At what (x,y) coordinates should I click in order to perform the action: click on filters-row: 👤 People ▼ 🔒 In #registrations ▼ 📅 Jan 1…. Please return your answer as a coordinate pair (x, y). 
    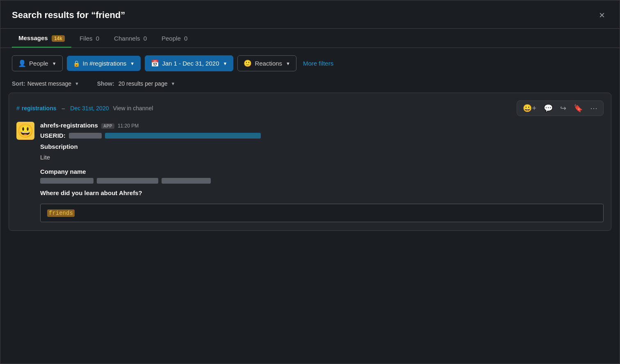
    Looking at the image, I should click on (310, 63).